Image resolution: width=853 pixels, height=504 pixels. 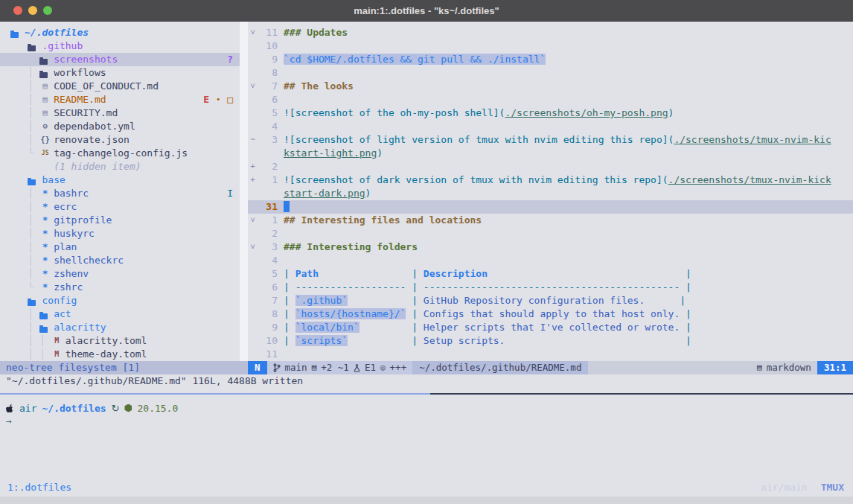 I want to click on sidebar-right-strip, so click(x=244, y=191).